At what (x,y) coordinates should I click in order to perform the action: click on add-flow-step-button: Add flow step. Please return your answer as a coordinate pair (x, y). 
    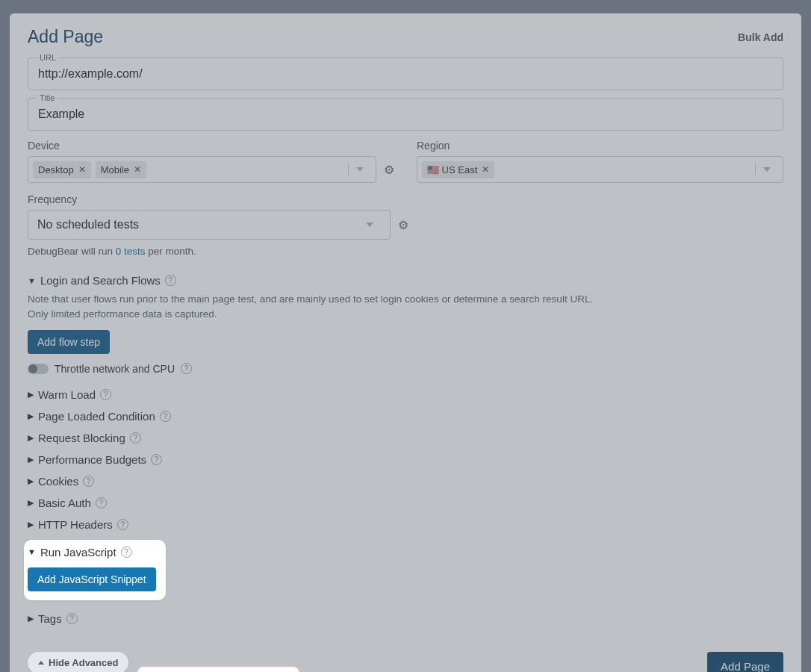
    Looking at the image, I should click on (69, 342).